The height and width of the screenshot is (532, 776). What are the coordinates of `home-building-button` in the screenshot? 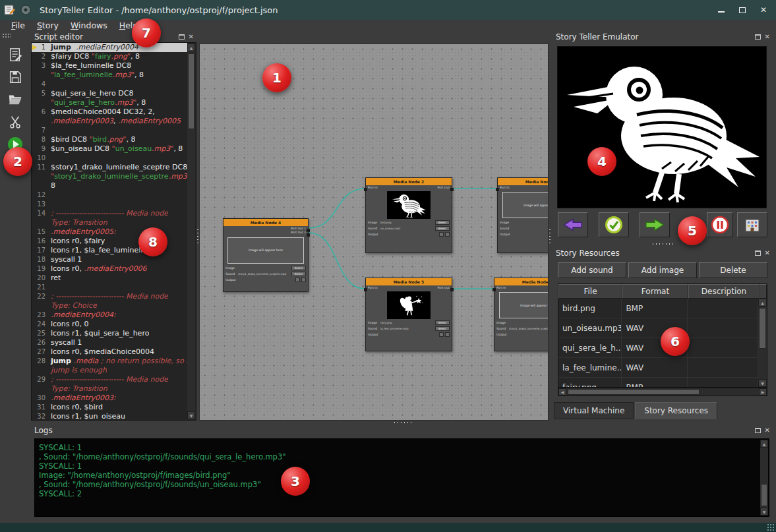 It's located at (752, 225).